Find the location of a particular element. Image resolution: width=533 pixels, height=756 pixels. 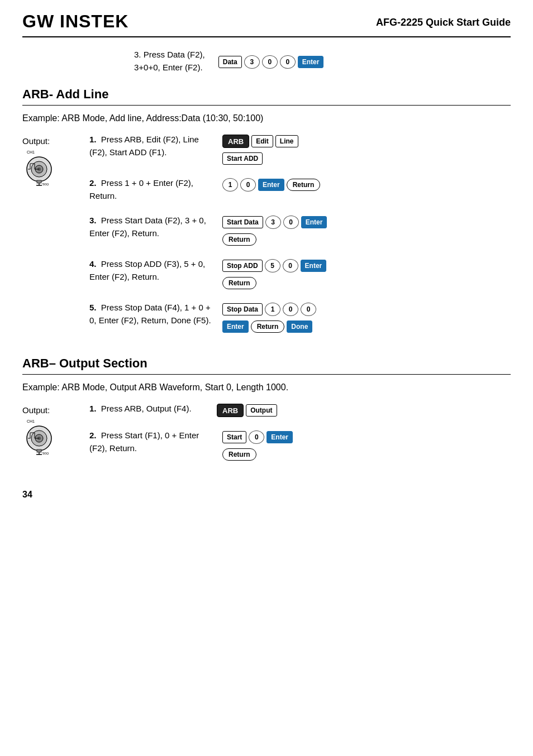

page-number: 34 is located at coordinates (266, 495).